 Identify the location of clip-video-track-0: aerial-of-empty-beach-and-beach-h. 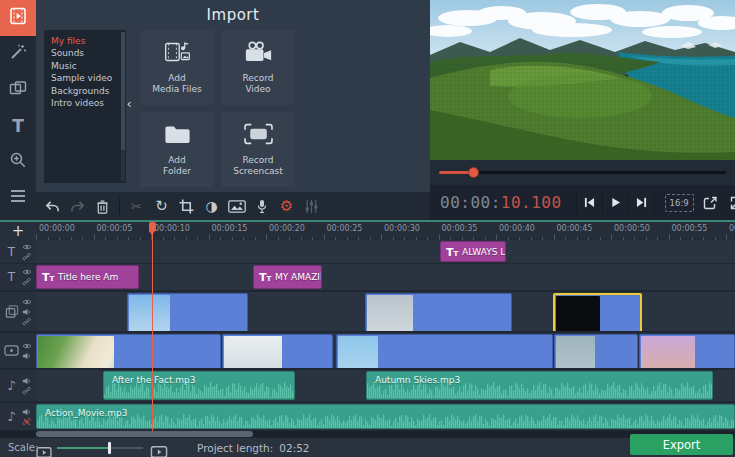
(128, 351).